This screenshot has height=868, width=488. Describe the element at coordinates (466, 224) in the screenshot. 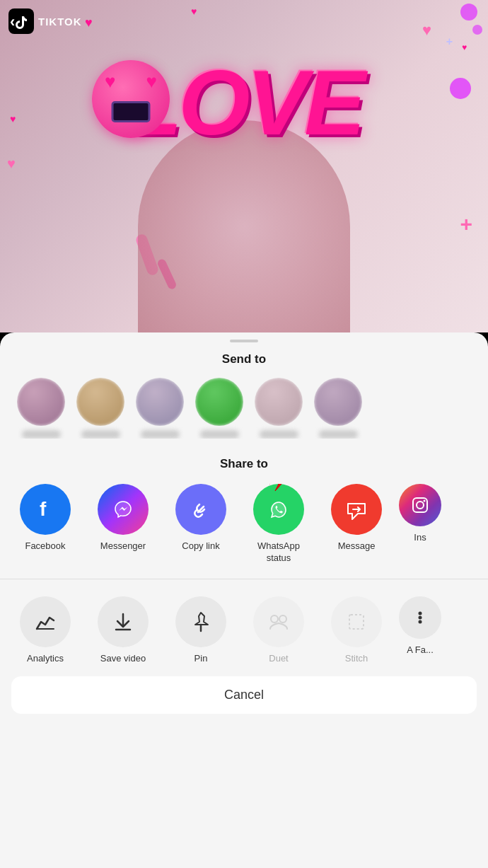

I see `plus-decoration-1: +` at that location.